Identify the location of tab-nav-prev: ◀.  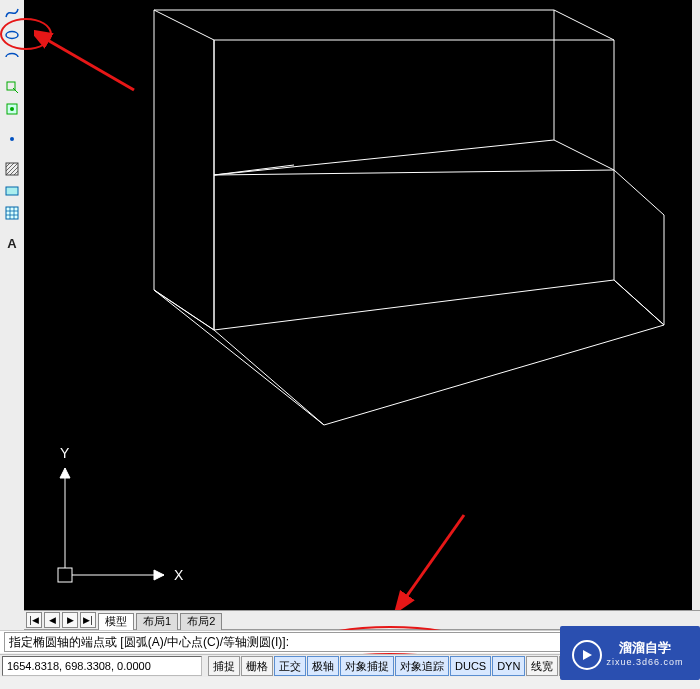
(52, 620).